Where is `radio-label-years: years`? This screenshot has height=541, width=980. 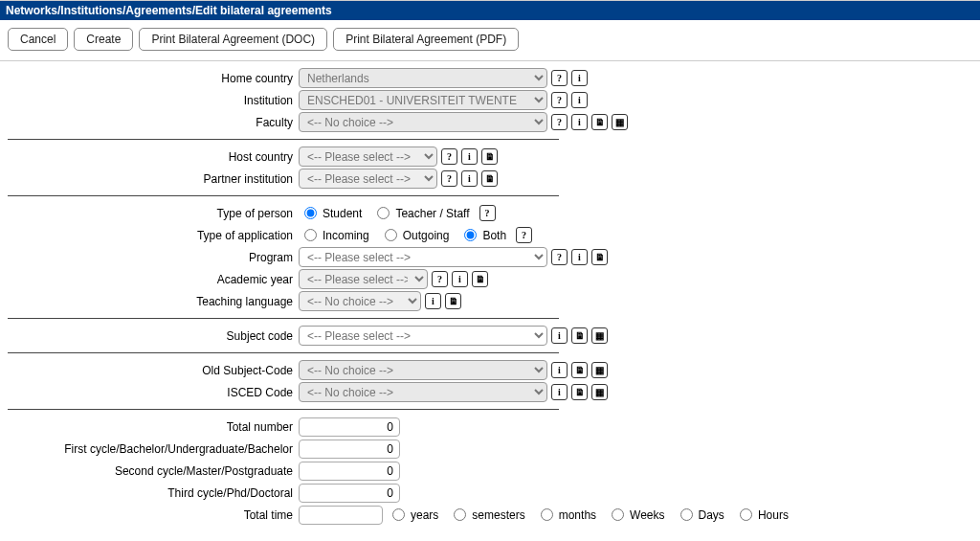
radio-label-years: years is located at coordinates (425, 515).